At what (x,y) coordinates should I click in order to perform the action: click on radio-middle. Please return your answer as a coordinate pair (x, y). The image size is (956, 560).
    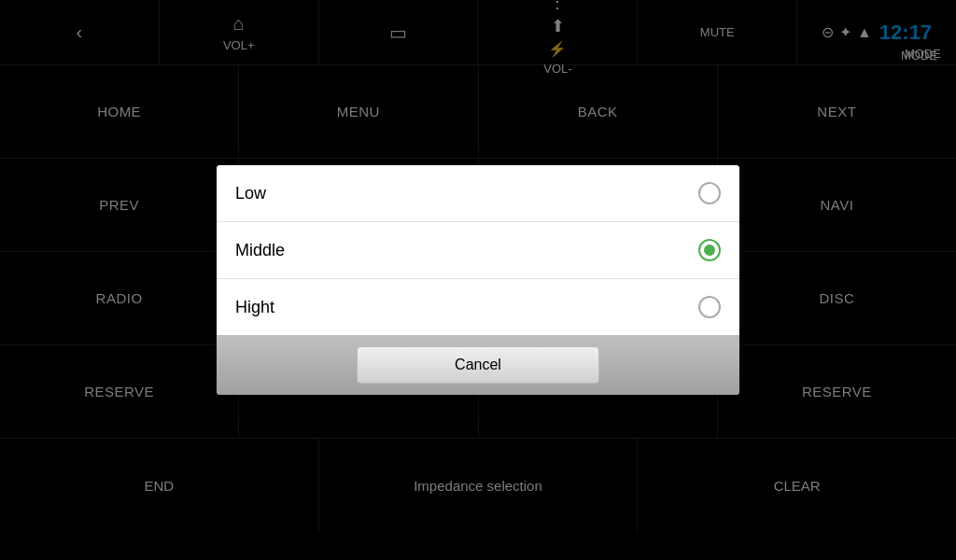
    Looking at the image, I should click on (710, 250).